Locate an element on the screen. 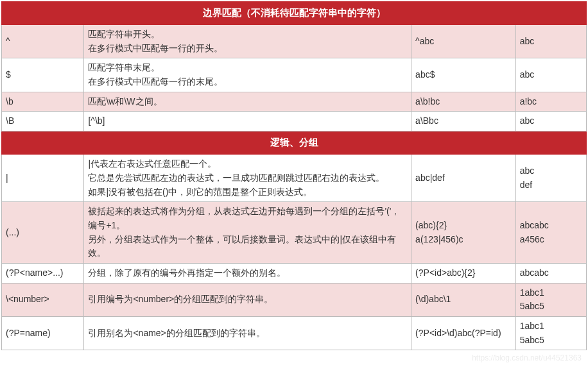  result-cell: abcdef is located at coordinates (551, 178).